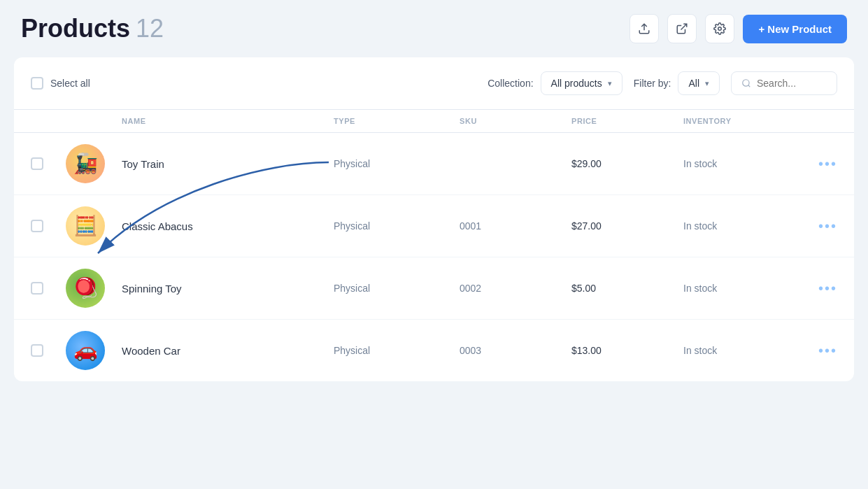 This screenshot has height=489, width=868. Describe the element at coordinates (795, 29) in the screenshot. I see `new-product-button: + New Product` at that location.